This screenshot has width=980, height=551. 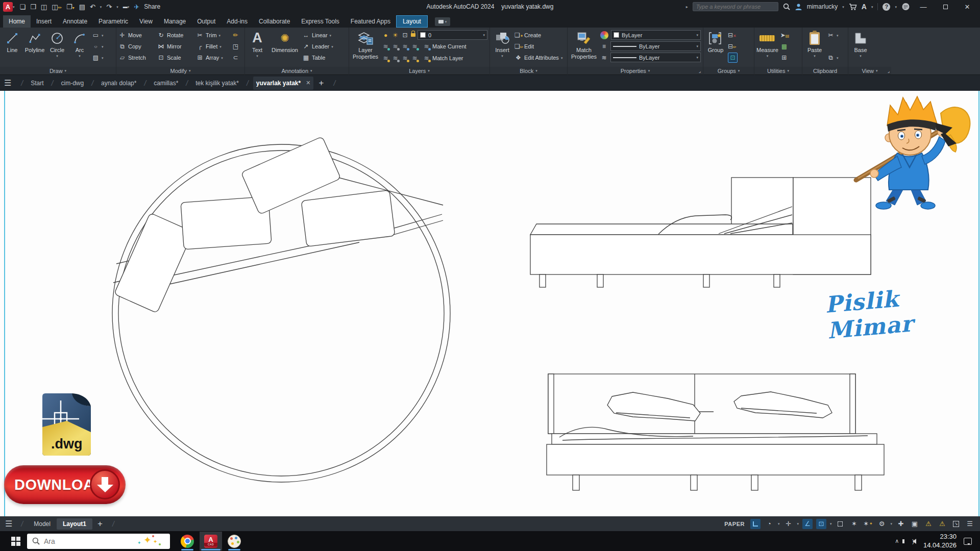 I want to click on osnap-caret-icon: ▾, so click(x=831, y=523).